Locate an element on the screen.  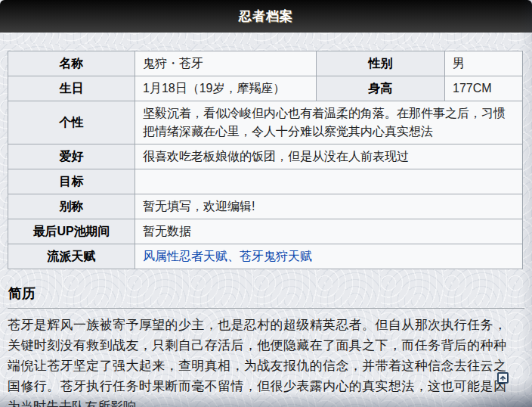
table-row: 个性 坚毅沉着，看似冷峻但内心也有着温柔的角落。在那件事之后，习惯把情绪深藏在心… is located at coordinates (266, 123).